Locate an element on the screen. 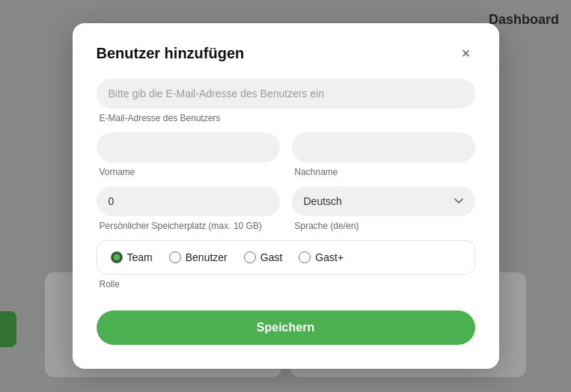 Image resolution: width=571 pixels, height=392 pixels. role-field-group: Team Benutzer Gast Gast+ Rolle is located at coordinates (286, 265).